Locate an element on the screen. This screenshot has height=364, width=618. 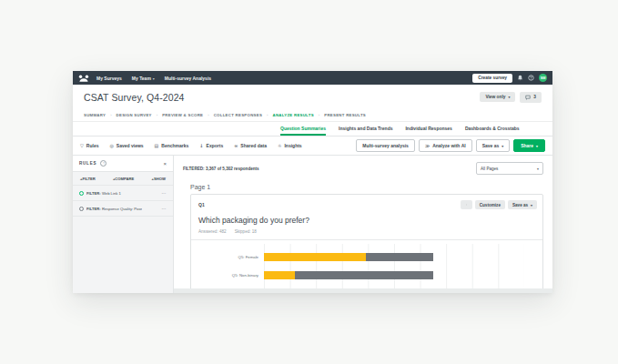
question-chart: Q5: FemaleQ5: Non-binaryQ5: Male is located at coordinates (367, 267).